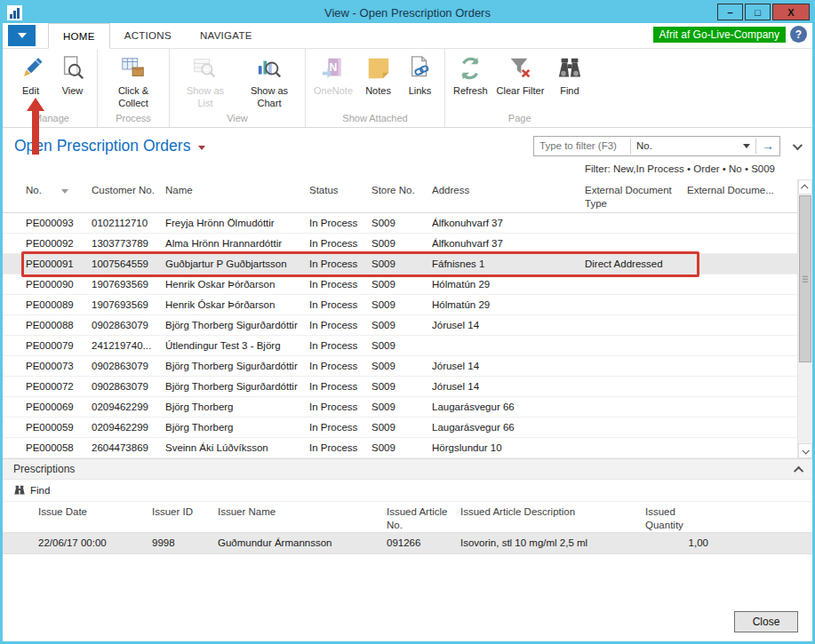  Describe the element at coordinates (407, 224) in the screenshot. I see `table-row: PE0000930102112710Freyja Hrönn Ölmudótti…` at that location.